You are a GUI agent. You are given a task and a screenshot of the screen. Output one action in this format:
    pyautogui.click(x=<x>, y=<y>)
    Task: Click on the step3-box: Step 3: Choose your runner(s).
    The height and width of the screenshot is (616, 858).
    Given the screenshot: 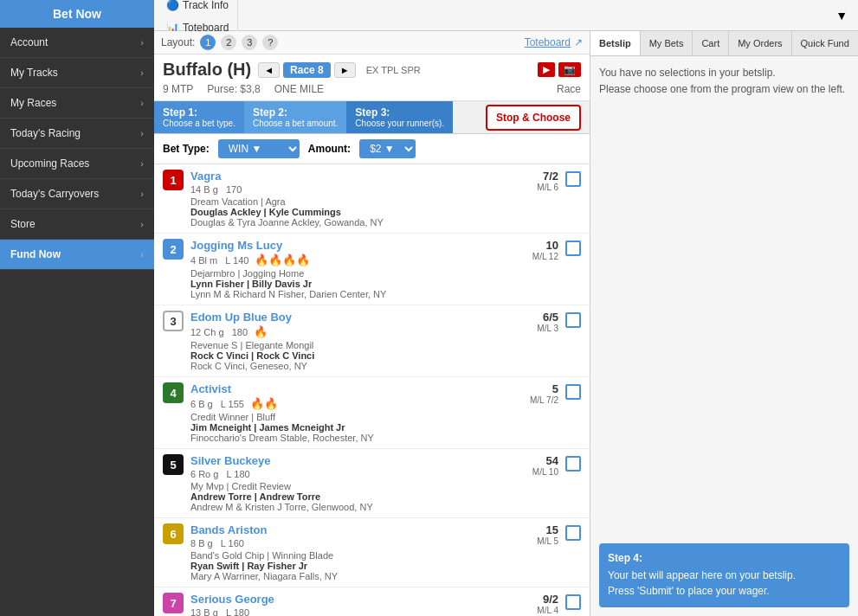 What is the action you would take?
    pyautogui.click(x=400, y=118)
    